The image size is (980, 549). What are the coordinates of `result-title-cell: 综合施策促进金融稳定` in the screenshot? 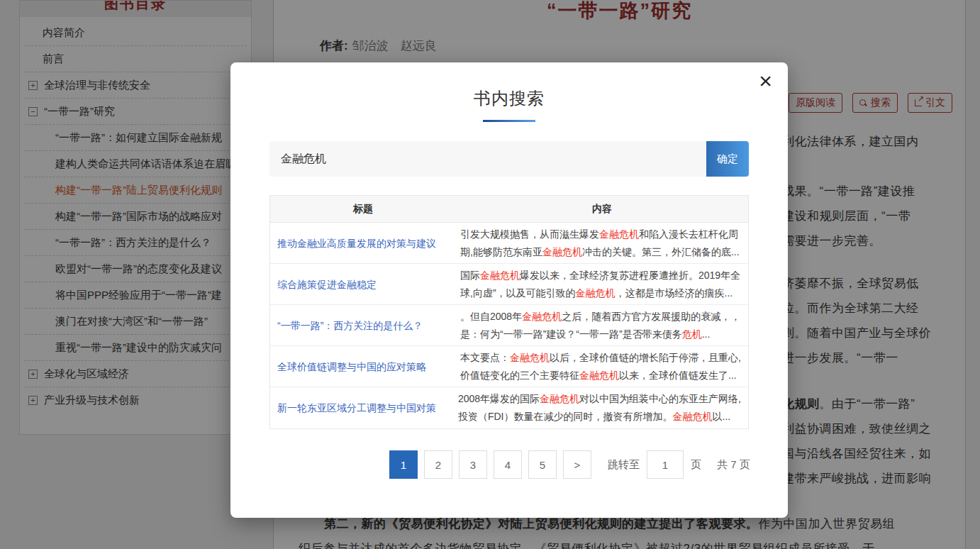 It's located at (363, 284).